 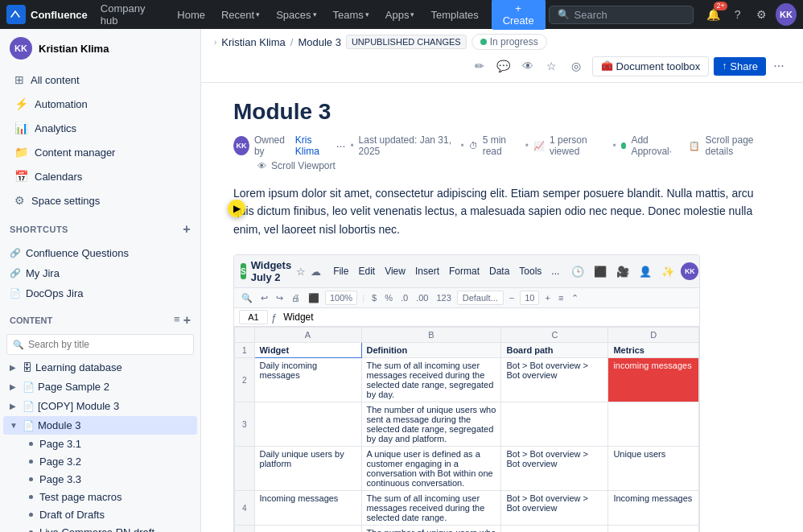 I want to click on add-approval-button: Add Approval·, so click(x=656, y=146).